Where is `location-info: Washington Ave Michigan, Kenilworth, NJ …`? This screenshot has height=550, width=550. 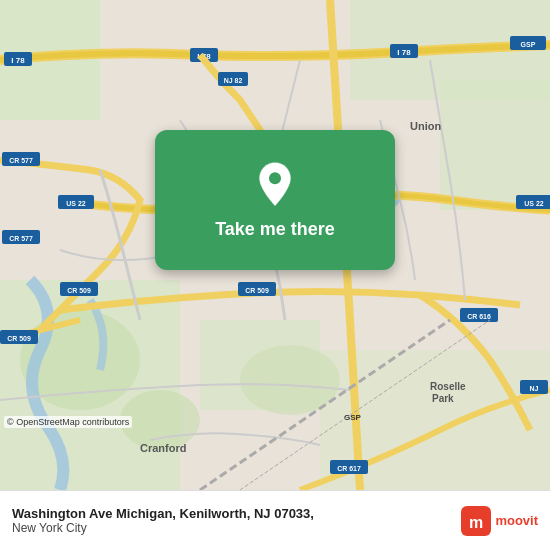
location-info: Washington Ave Michigan, Kenilworth, NJ … is located at coordinates (163, 520).